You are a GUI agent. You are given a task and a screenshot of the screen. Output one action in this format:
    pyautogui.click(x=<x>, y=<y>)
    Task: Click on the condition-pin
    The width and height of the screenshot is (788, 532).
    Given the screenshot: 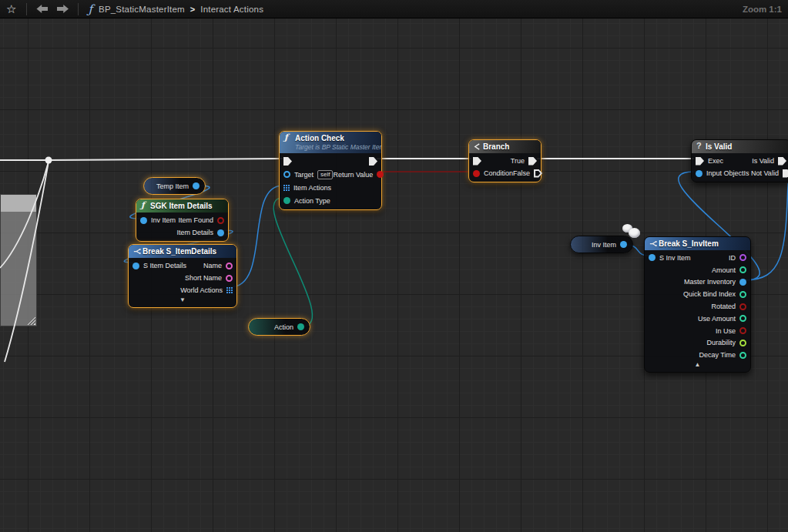 What is the action you would take?
    pyautogui.click(x=476, y=174)
    